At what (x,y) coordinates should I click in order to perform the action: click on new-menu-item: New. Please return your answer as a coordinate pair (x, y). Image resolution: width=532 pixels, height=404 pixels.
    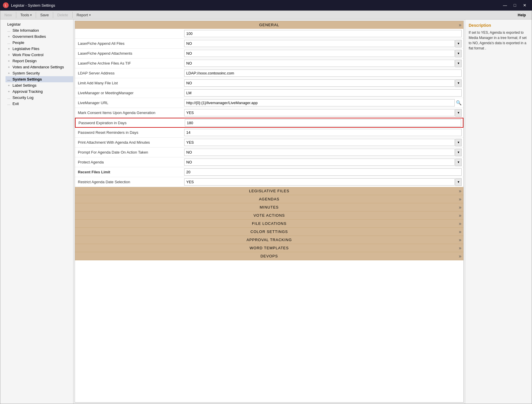
    Looking at the image, I should click on (8, 15).